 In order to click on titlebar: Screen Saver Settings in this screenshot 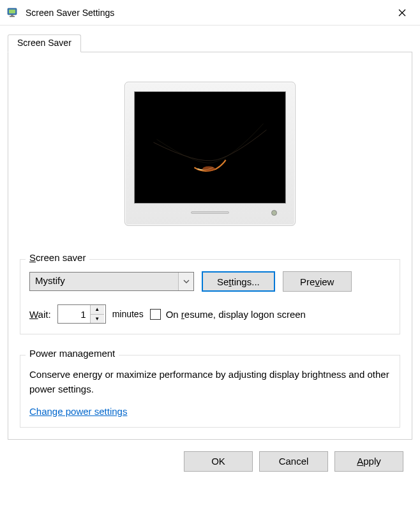, I will do `click(210, 13)`.